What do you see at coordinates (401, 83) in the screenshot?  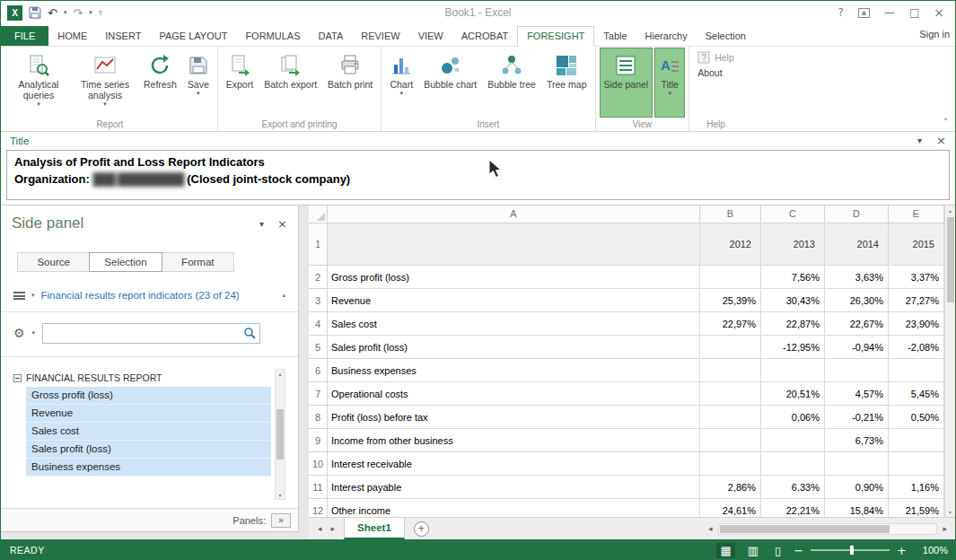 I see `chart-button: Chart ▾` at bounding box center [401, 83].